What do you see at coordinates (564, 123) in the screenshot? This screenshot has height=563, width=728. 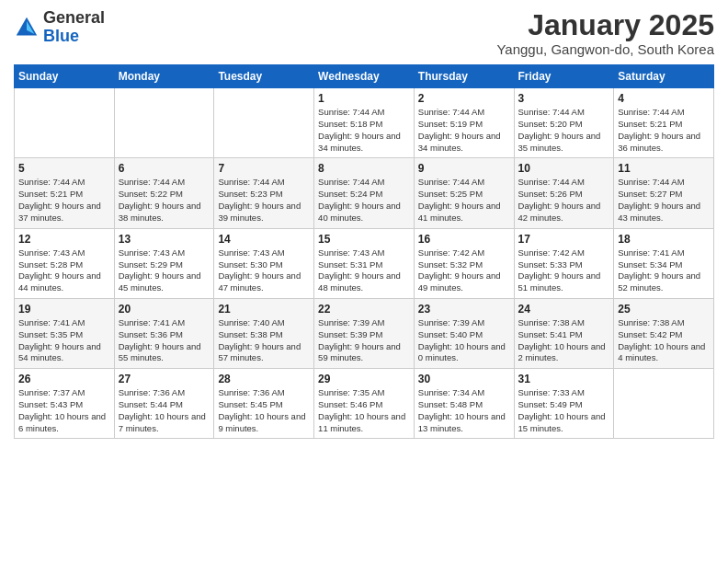 I see `day-cell: 3Sunrise: 7:44 AM Sunset: 5:20 PM Daylig…` at bounding box center [564, 123].